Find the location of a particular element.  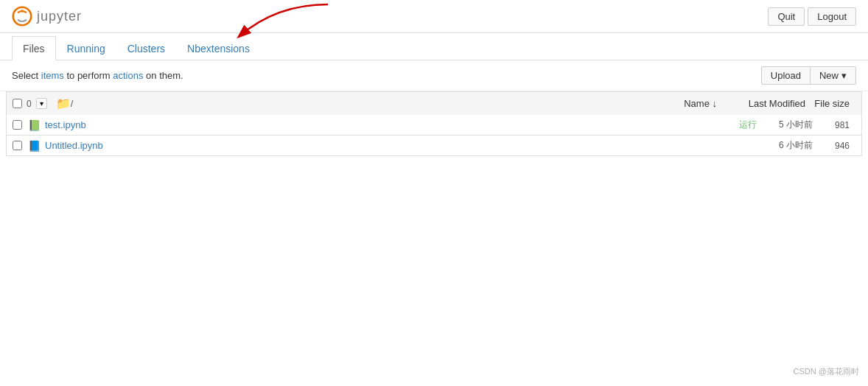

new-button-label: New is located at coordinates (829, 75).